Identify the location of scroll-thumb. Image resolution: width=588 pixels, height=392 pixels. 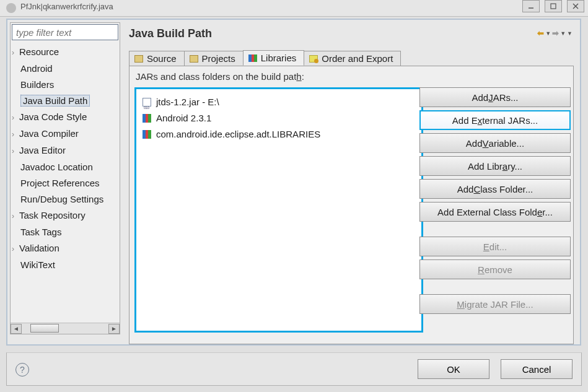
(45, 328).